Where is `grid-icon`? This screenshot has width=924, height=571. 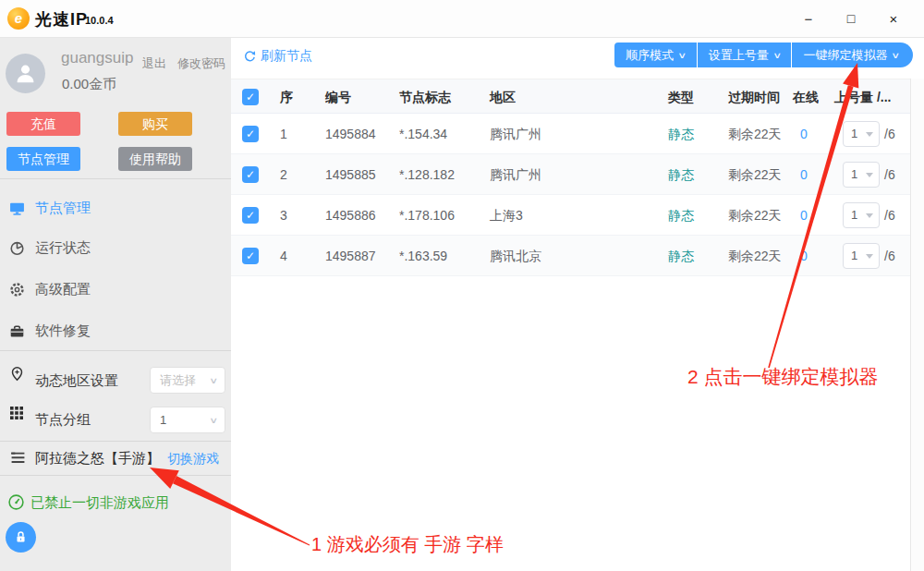 grid-icon is located at coordinates (17, 413).